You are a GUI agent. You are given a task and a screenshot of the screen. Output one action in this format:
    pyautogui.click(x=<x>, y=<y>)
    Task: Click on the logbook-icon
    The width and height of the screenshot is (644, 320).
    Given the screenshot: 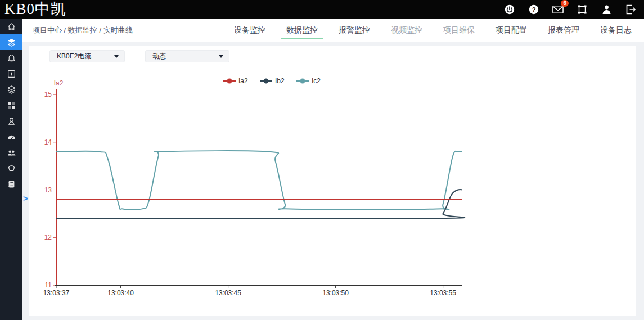 What is the action you would take?
    pyautogui.click(x=11, y=184)
    